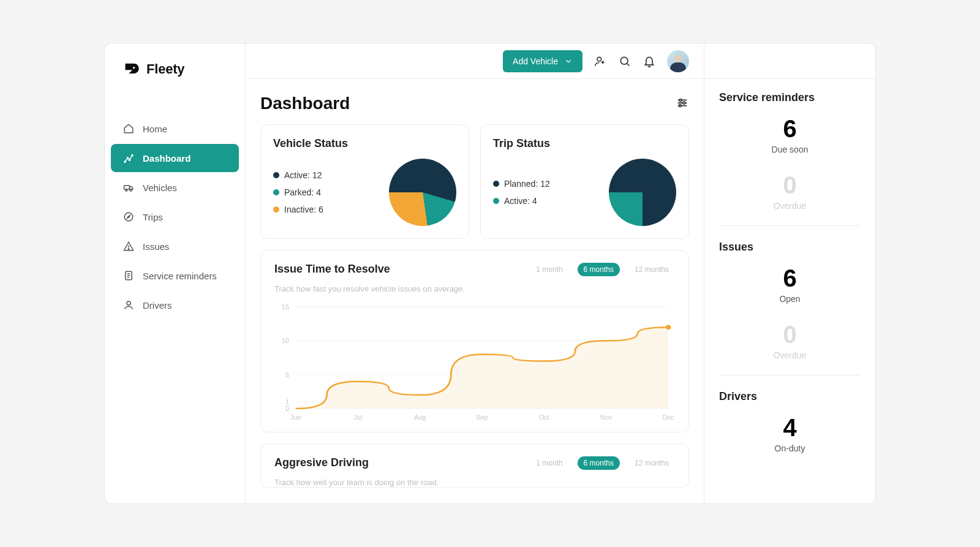 The width and height of the screenshot is (980, 547). I want to click on status-cards-row: Vehicle Status Active: 12 Parked: 4 Inac…, so click(475, 181).